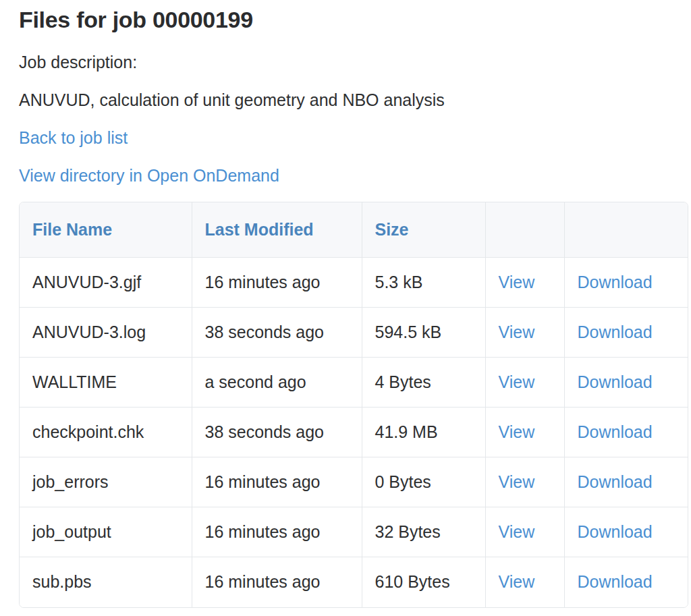  I want to click on table-row: WALLTIME a second ago 4 Bytes View Downl…, so click(354, 383).